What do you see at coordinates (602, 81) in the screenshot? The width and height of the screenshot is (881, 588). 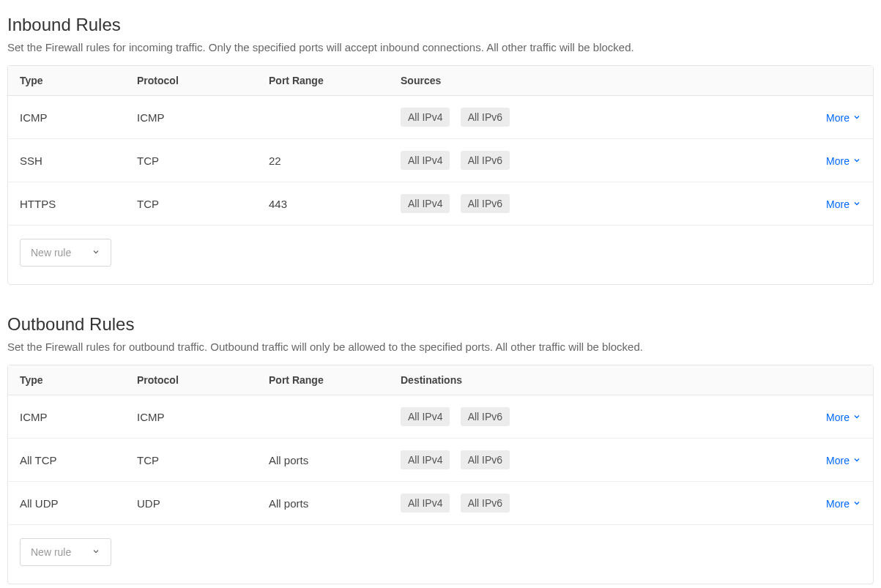 I see `col-header-sources: Sources` at bounding box center [602, 81].